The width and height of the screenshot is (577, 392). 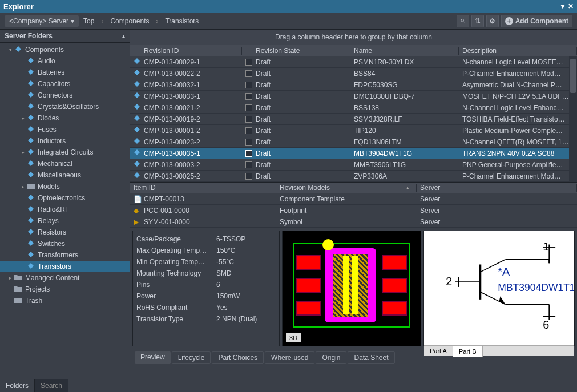 What do you see at coordinates (354, 85) in the screenshot?
I see `table-row: CMP-013-00032-1DraftFDPC5030SGAsymmetric…` at bounding box center [354, 85].